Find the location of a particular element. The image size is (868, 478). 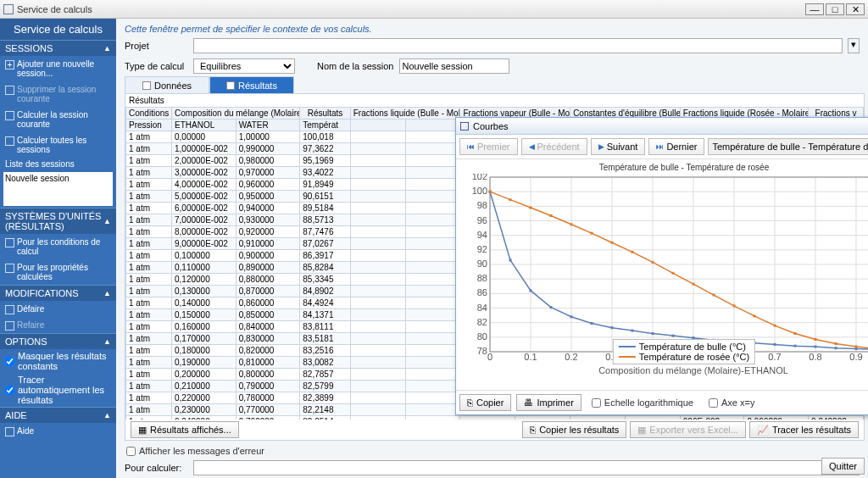

help-item: Aide is located at coordinates (58, 431).